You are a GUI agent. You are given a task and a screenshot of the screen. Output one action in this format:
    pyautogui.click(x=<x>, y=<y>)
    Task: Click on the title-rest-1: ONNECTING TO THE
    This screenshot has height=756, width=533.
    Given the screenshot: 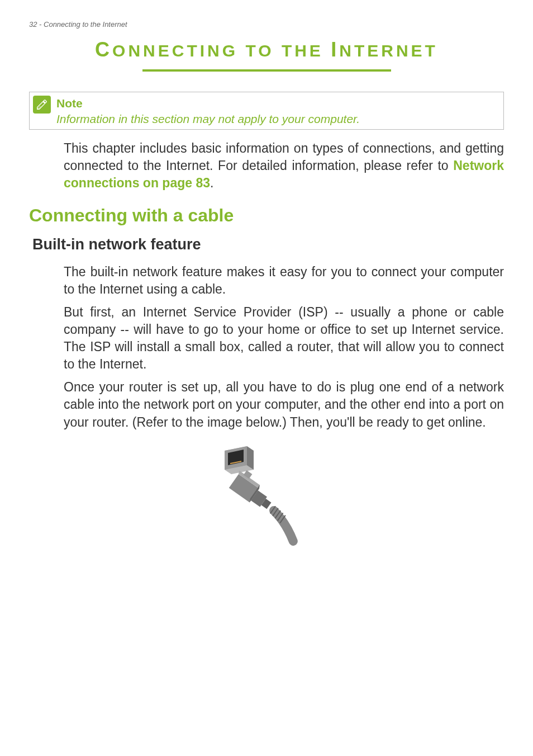 What is the action you would take?
    pyautogui.click(x=221, y=50)
    